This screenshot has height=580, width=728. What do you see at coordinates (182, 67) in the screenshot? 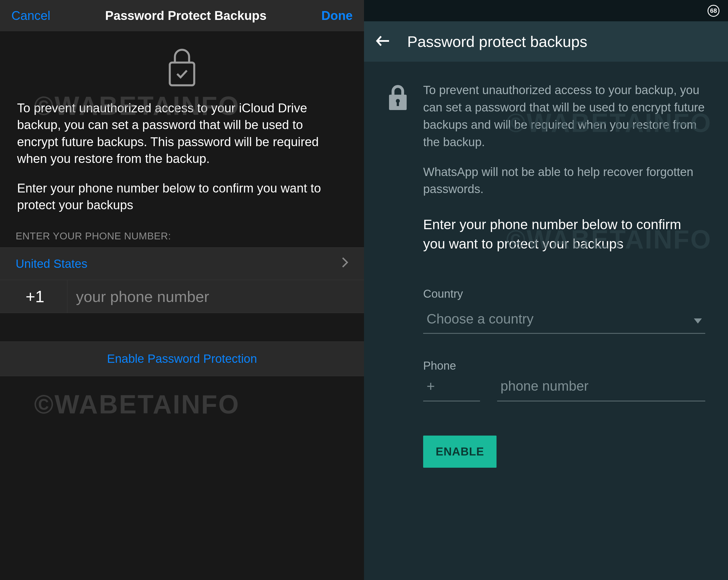
I see `lock-check-icon` at bounding box center [182, 67].